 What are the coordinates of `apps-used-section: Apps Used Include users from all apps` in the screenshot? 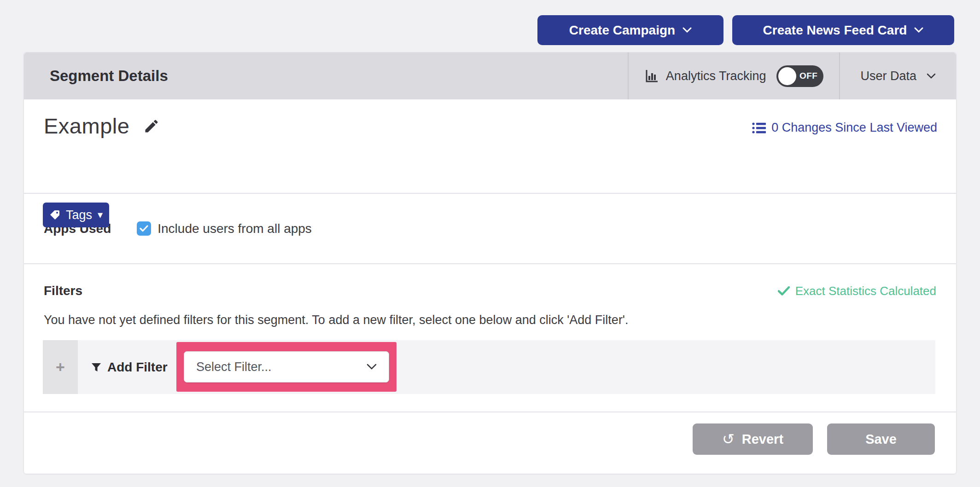 It's located at (490, 229).